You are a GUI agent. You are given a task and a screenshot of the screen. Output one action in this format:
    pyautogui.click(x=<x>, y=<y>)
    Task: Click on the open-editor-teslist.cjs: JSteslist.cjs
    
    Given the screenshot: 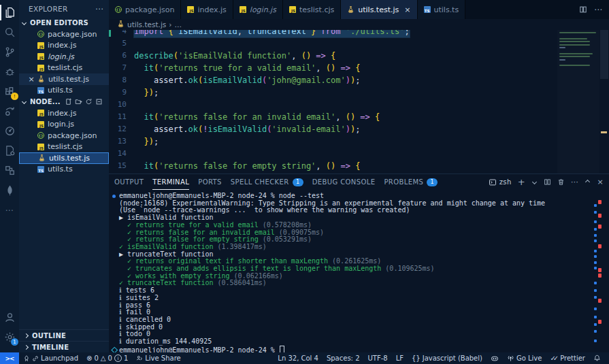 What is the action you would take?
    pyautogui.click(x=64, y=68)
    